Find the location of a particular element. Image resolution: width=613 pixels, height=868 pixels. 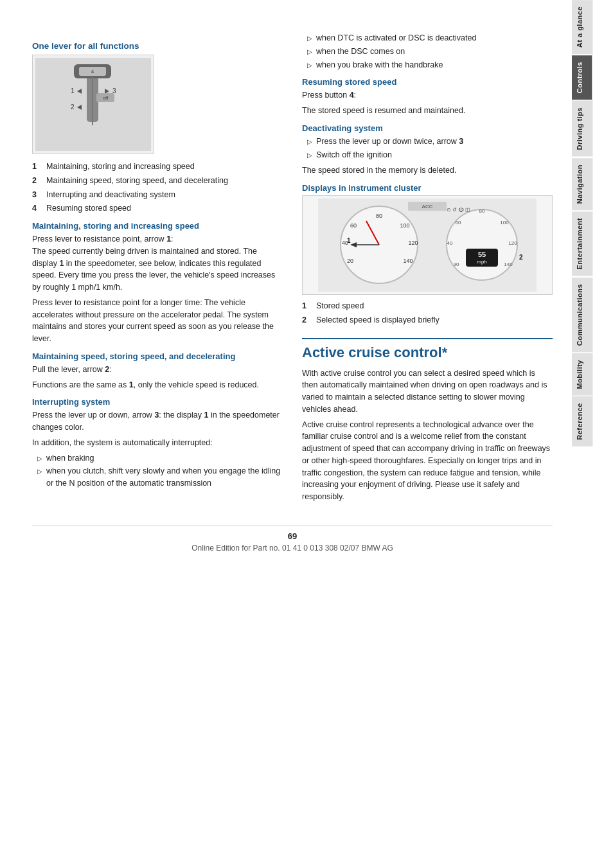

svg-text: 20 is located at coordinates (350, 261).